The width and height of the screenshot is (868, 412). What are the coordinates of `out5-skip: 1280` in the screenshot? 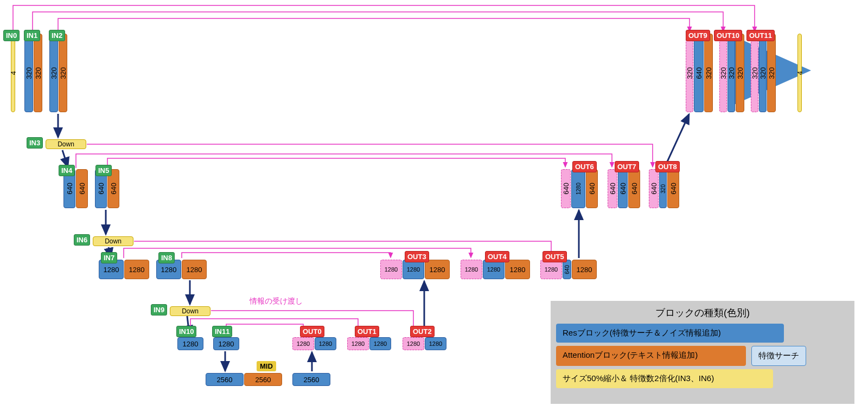 It's located at (551, 269).